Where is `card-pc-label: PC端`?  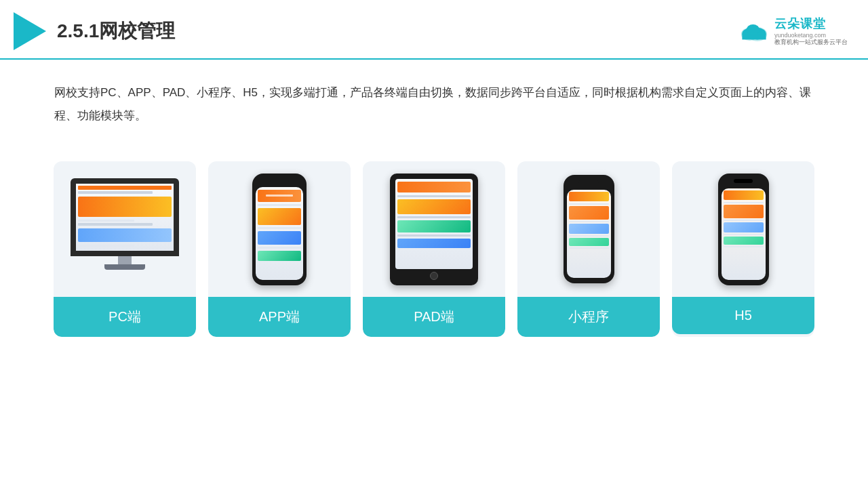 card-pc-label: PC端 is located at coordinates (125, 317).